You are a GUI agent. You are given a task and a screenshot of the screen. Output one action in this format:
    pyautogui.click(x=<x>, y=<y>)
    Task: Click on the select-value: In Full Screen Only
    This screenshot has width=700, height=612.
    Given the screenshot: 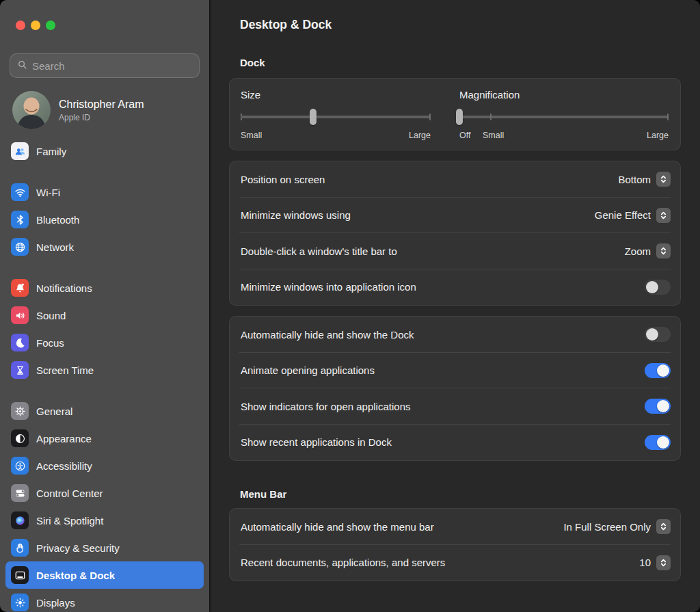 What is the action you would take?
    pyautogui.click(x=607, y=527)
    